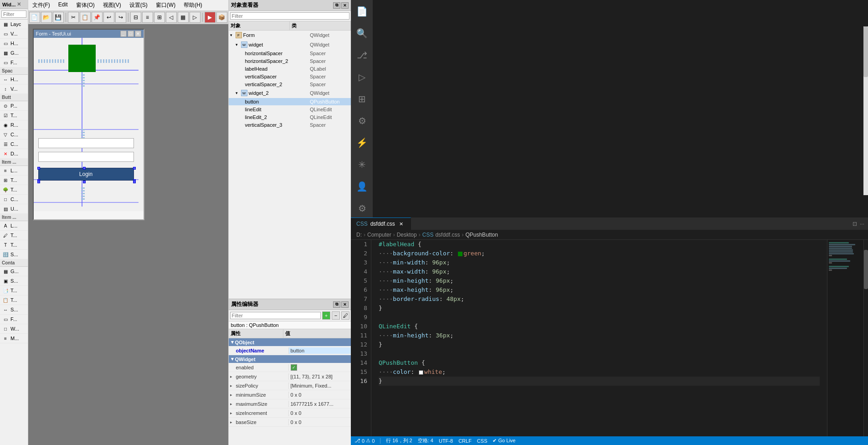 The height and width of the screenshot is (445, 868). I want to click on login-button: Login, so click(86, 174).